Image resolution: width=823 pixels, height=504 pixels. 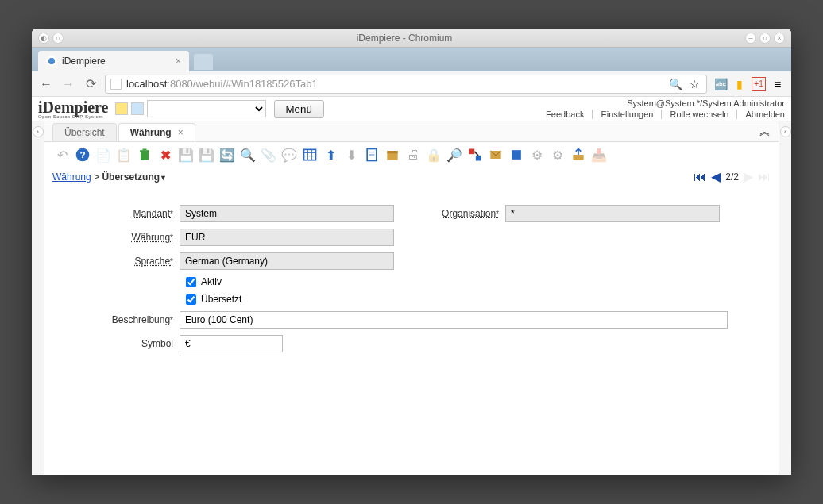 What do you see at coordinates (566, 114) in the screenshot?
I see `feedback-link: Feedback` at bounding box center [566, 114].